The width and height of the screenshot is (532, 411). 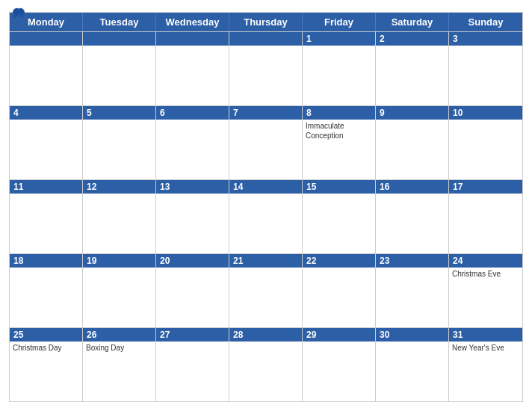 I want to click on day-cell: 17, so click(x=486, y=217).